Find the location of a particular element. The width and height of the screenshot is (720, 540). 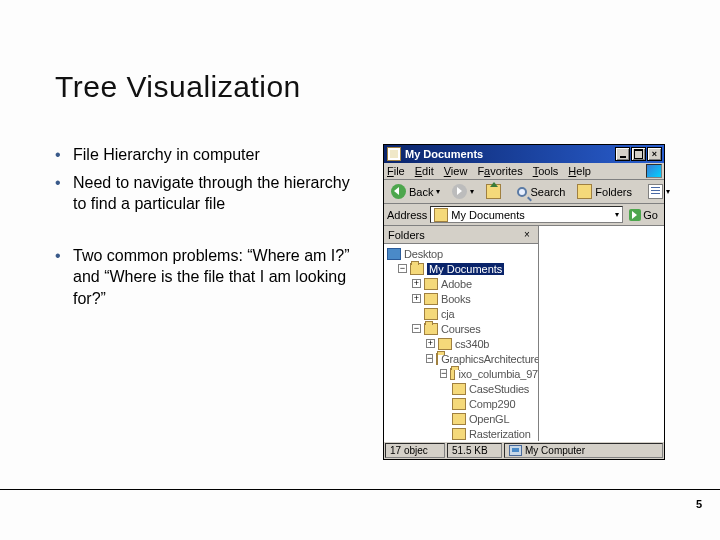

minimize-button is located at coordinates (622, 154).